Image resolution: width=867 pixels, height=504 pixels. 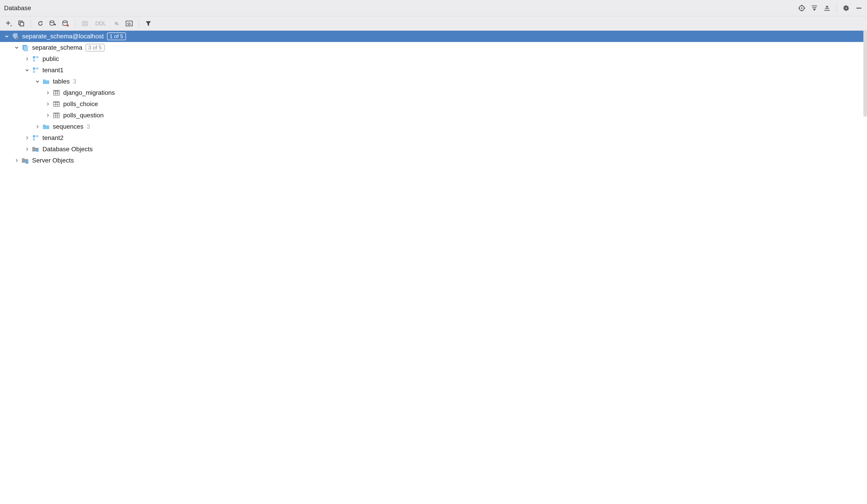 I want to click on folder-label: tables, so click(x=61, y=81).